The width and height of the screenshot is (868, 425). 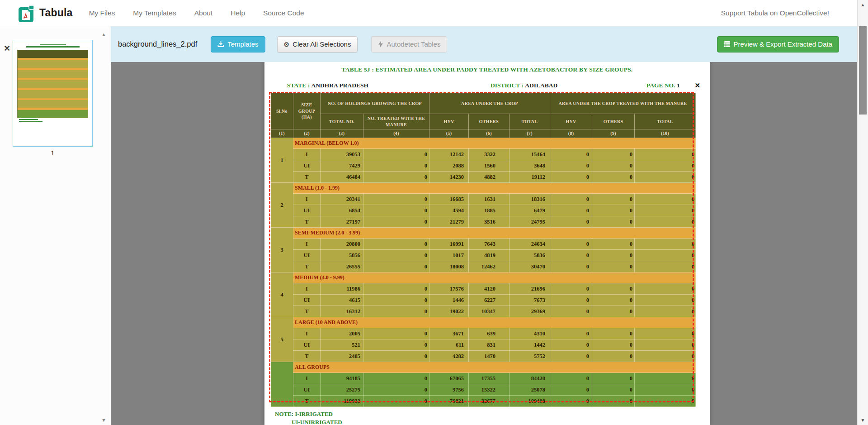 What do you see at coordinates (483, 378) in the screenshot?
I see `table-data-row: I941850670651735584420000` at bounding box center [483, 378].